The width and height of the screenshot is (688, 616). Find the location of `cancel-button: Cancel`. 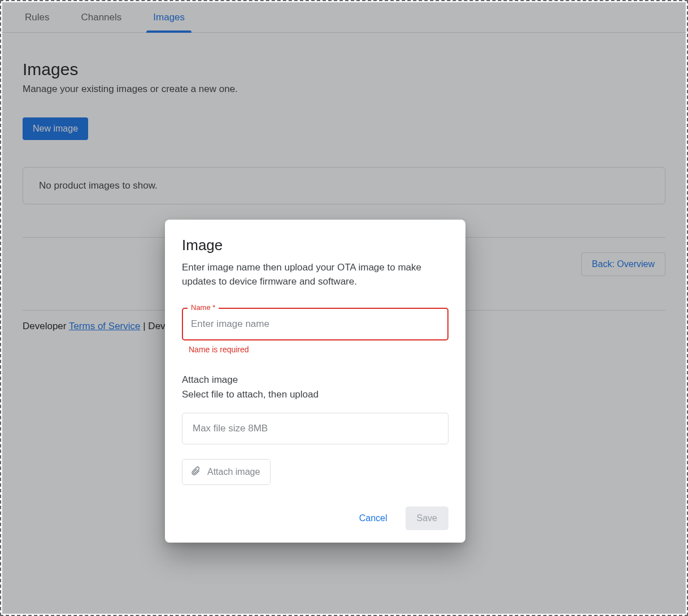

cancel-button: Cancel is located at coordinates (373, 518).